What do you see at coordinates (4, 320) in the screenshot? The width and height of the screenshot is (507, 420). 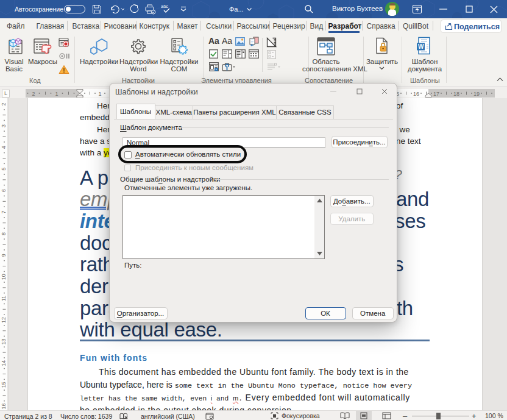 I see `svg-text: 12` at bounding box center [4, 320].